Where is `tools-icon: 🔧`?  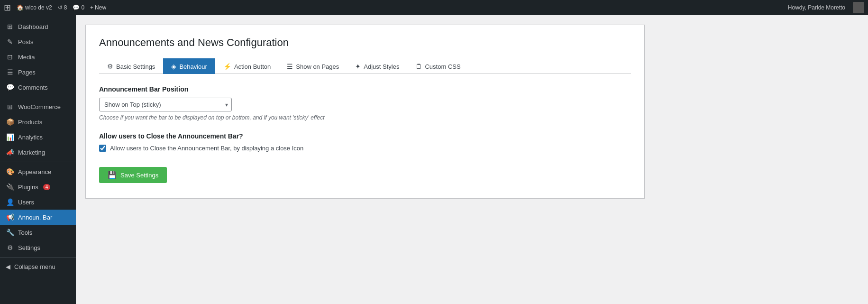
tools-icon: 🔧 is located at coordinates (10, 232).